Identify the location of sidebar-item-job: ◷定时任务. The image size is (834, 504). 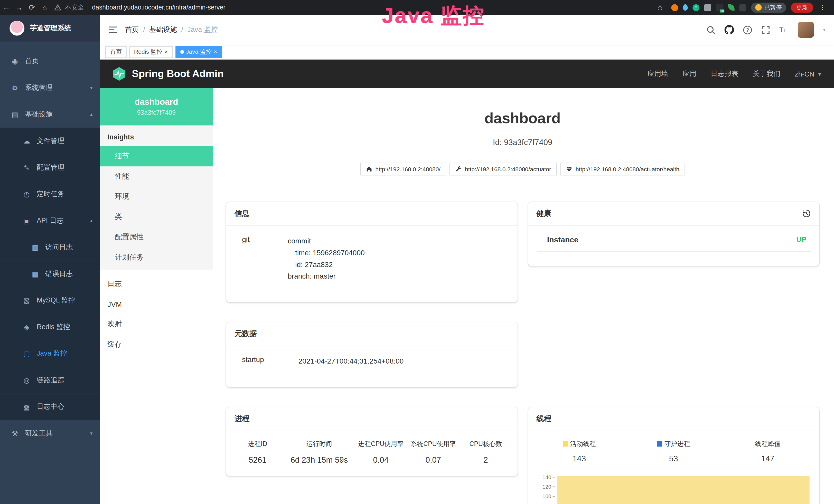
(50, 194).